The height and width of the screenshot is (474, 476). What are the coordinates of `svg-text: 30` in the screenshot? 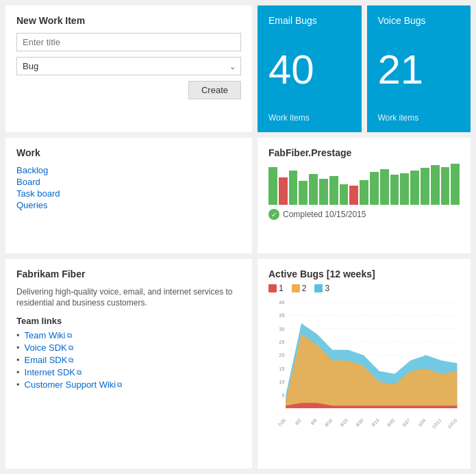 It's located at (281, 329).